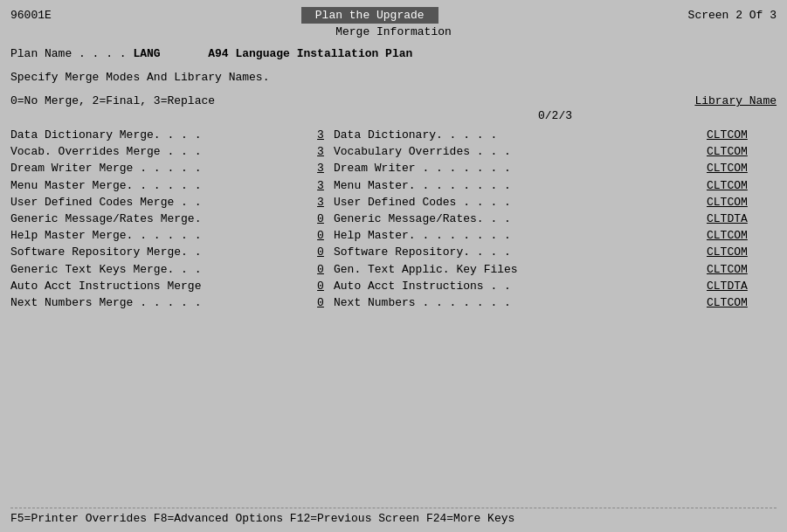 Image resolution: width=787 pixels, height=532 pixels. Describe the element at coordinates (393, 152) in the screenshot. I see `table-row: Vocab. Overrides Merge . . . 3 Vocabular…` at that location.